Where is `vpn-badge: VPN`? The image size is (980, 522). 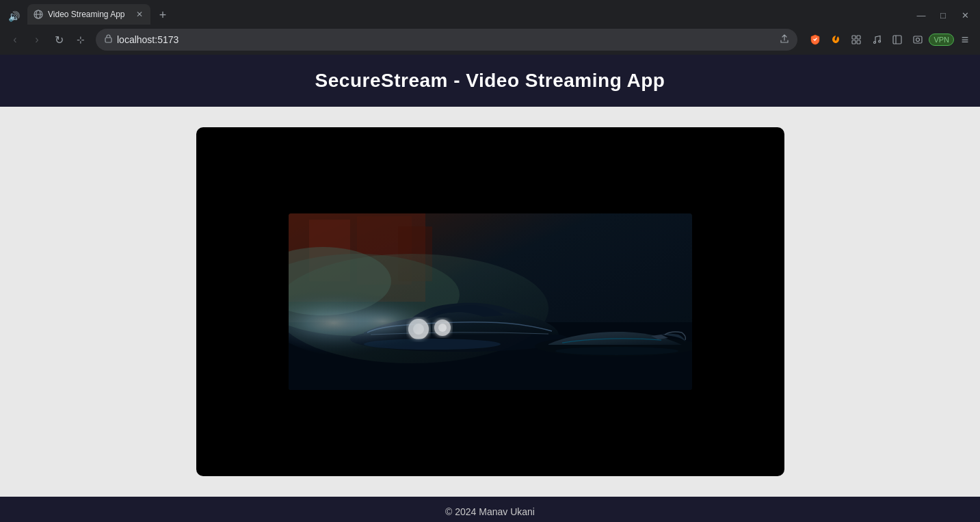 vpn-badge: VPN is located at coordinates (941, 40).